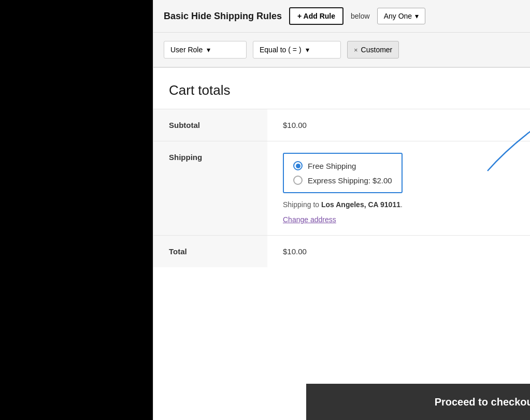 The height and width of the screenshot is (420, 530). I want to click on shipping-note-post: ., so click(402, 205).